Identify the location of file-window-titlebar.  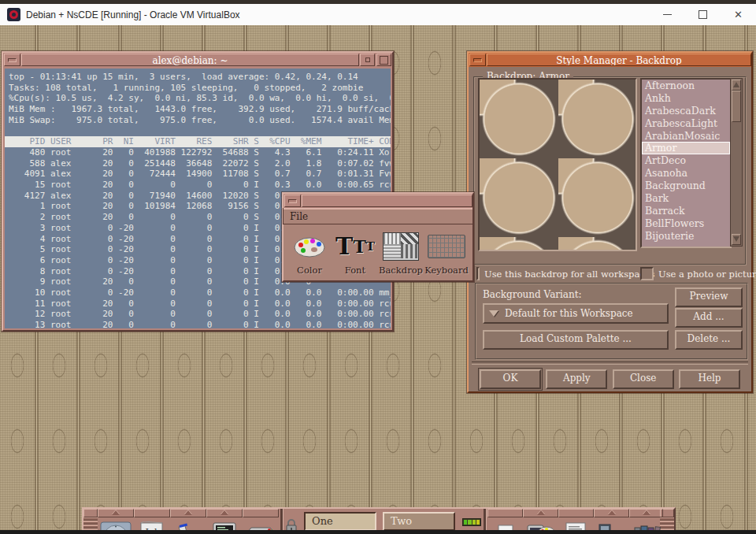
(378, 201).